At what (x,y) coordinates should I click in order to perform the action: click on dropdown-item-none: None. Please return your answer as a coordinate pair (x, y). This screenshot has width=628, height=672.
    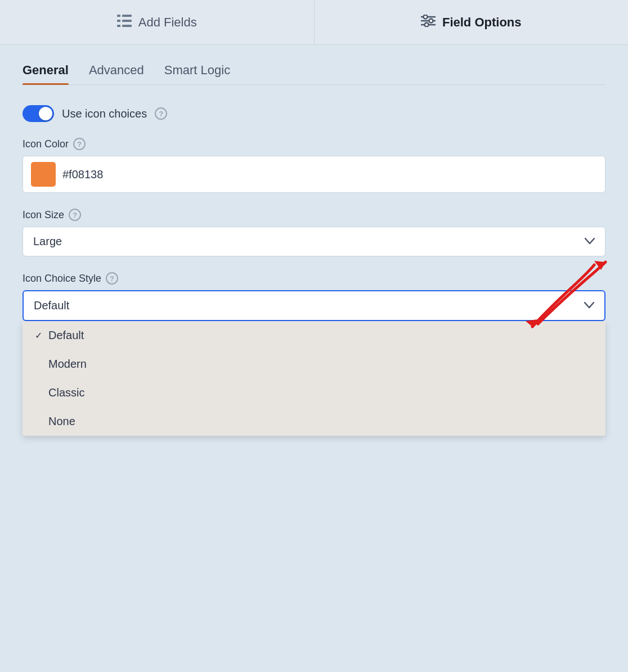
    Looking at the image, I should click on (314, 422).